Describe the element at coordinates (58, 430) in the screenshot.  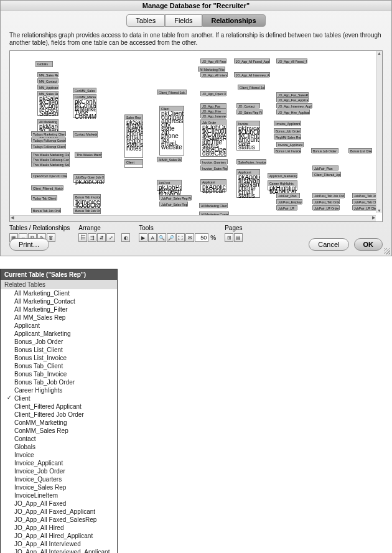
I see `related-table-item: ConMM_Sales Rep` at that location.